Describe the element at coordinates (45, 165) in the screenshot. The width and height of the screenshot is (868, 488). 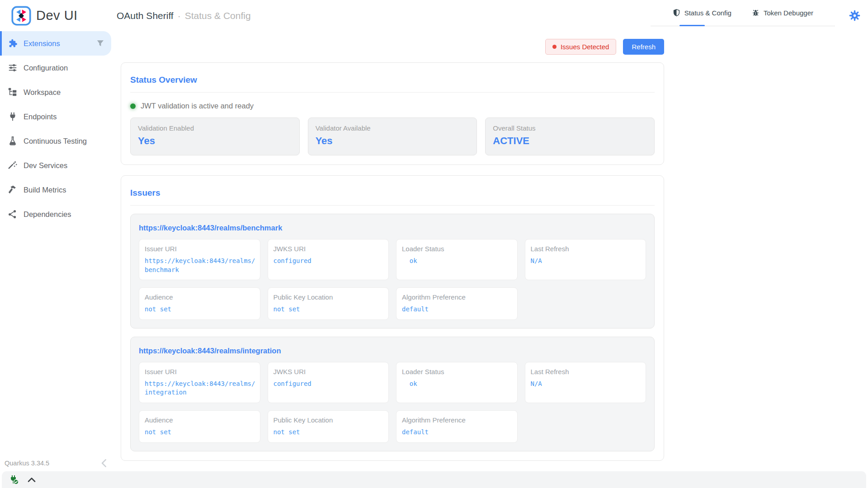
I see `sidebar-item-label: Dev Services` at that location.